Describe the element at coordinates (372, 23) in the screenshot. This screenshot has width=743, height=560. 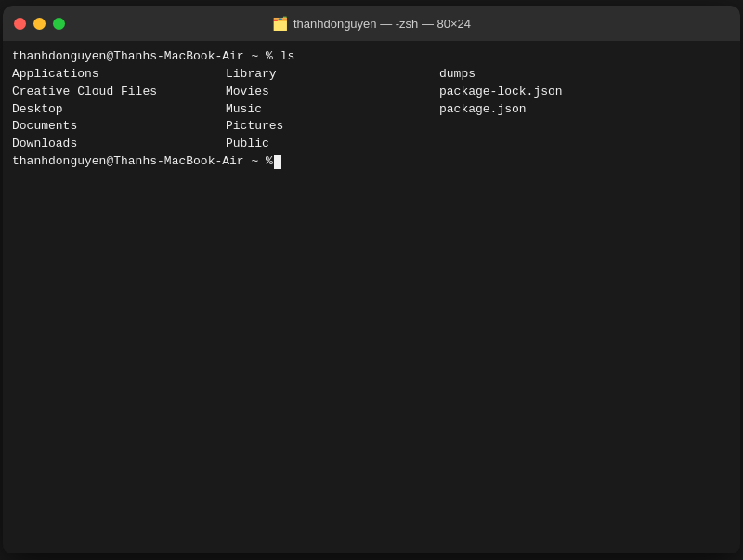
I see `titlebar-text: 🗂️ thanhdonguyen — -zsh — 80×24` at that location.